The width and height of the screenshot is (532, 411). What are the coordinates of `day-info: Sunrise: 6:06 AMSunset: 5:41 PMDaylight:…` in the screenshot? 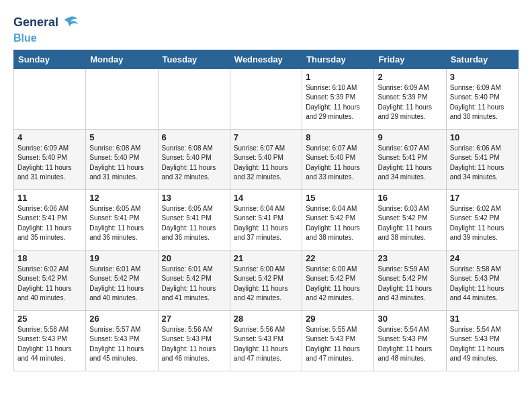 It's located at (482, 163).